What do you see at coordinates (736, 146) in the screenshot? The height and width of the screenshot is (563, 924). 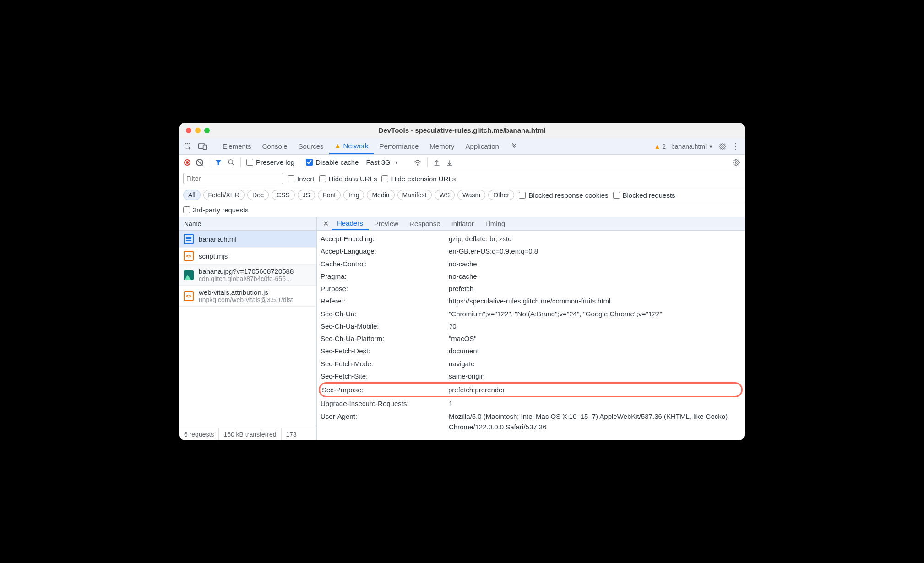 I see `kebab-menu-icon: ⋮` at bounding box center [736, 146].